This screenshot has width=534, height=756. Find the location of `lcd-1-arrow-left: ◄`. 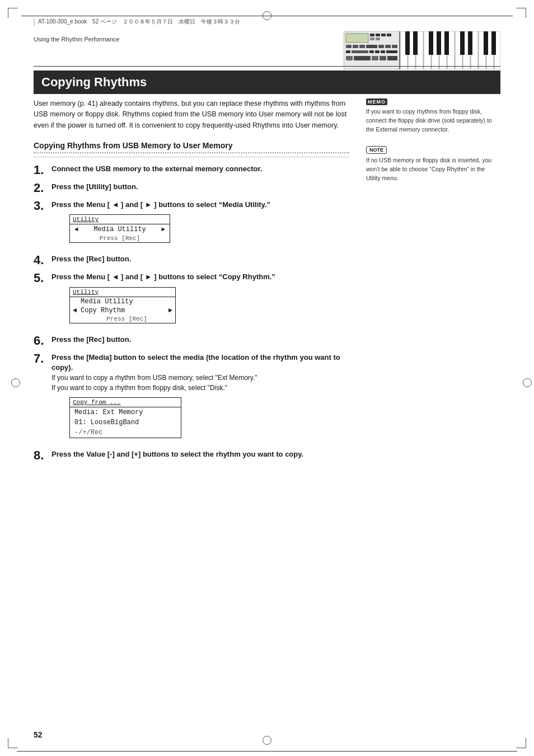

lcd-1-arrow-left: ◄ is located at coordinates (76, 229).